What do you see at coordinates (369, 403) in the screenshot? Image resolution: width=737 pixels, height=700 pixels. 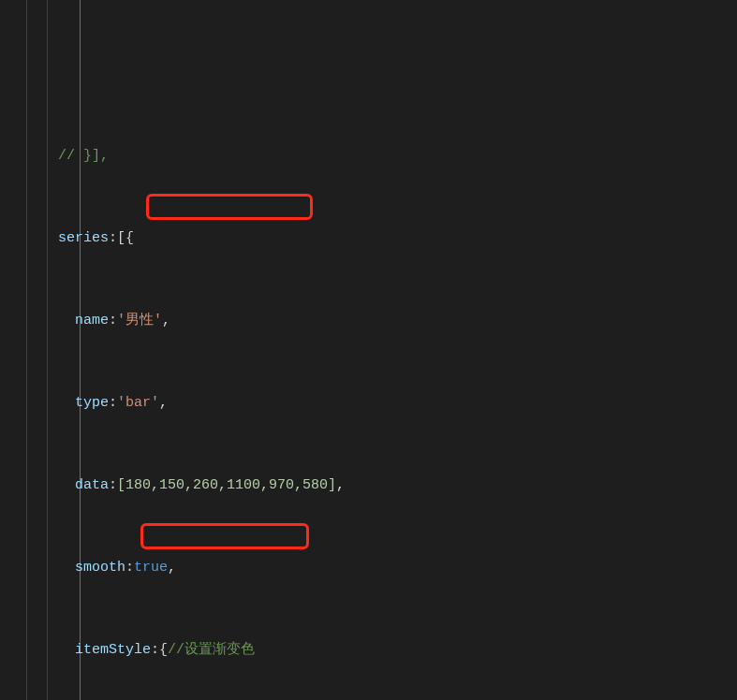 I see `code-line: type:'bar',` at bounding box center [369, 403].